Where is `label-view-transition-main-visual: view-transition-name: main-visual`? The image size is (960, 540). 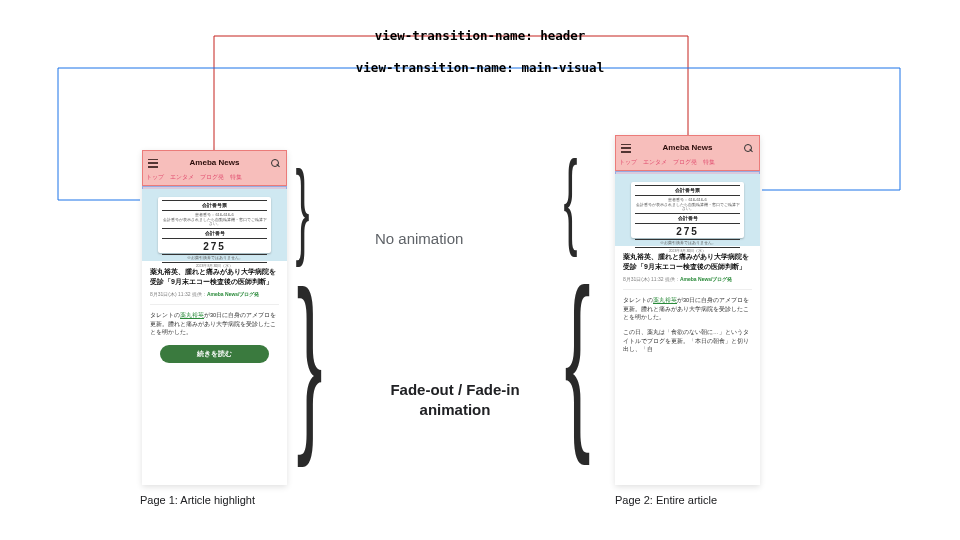 label-view-transition-main-visual: view-transition-name: main-visual is located at coordinates (480, 68).